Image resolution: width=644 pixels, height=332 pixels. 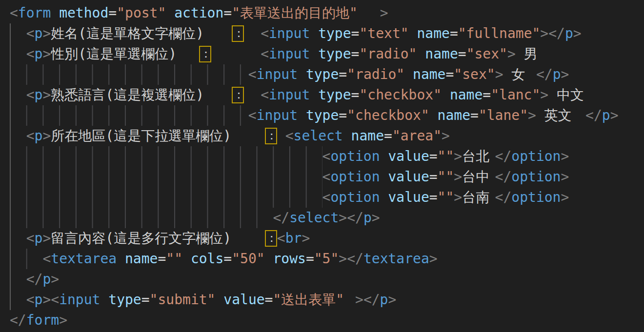 What do you see at coordinates (569, 95) in the screenshot?
I see `text-content: 中文` at bounding box center [569, 95].